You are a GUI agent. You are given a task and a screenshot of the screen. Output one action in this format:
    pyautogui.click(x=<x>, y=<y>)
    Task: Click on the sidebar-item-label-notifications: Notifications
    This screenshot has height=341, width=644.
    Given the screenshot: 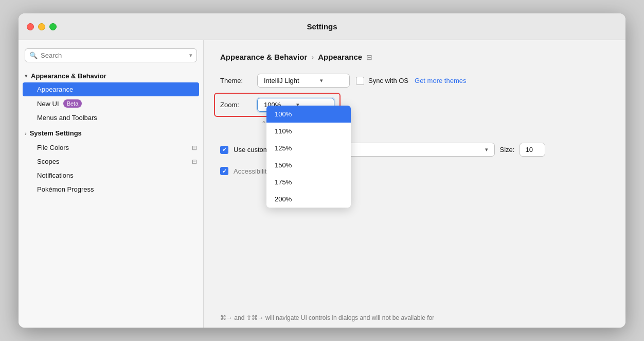 What is the action you would take?
    pyautogui.click(x=56, y=175)
    